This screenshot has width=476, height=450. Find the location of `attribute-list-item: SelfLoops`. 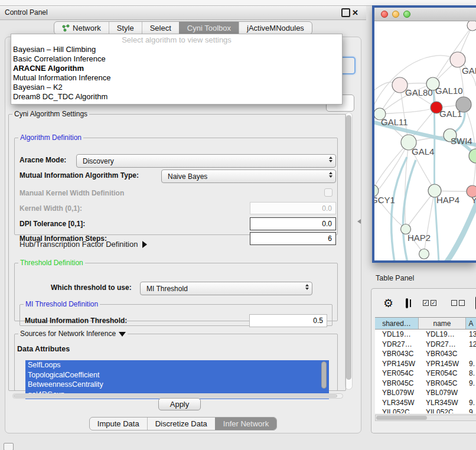

attribute-list-item: SelfLoops is located at coordinates (177, 365).